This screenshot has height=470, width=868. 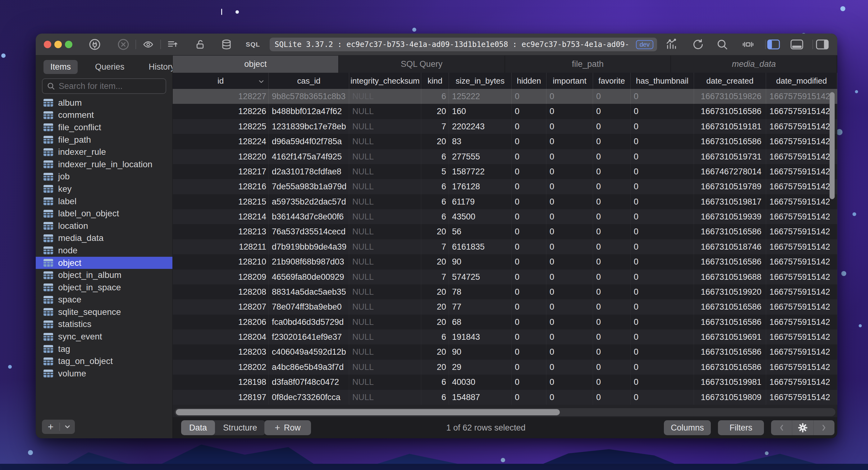 What do you see at coordinates (754, 64) in the screenshot?
I see `tab-media-data: media_data` at bounding box center [754, 64].